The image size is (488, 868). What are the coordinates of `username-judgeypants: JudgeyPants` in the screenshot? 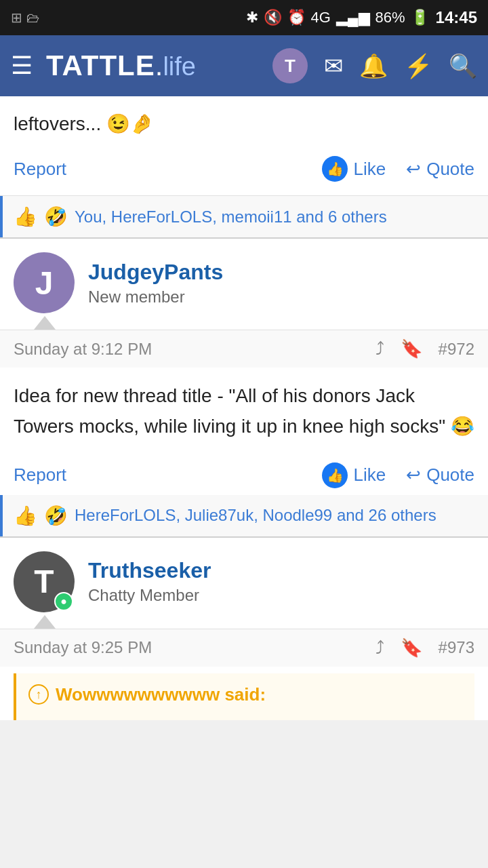 It's located at (281, 273).